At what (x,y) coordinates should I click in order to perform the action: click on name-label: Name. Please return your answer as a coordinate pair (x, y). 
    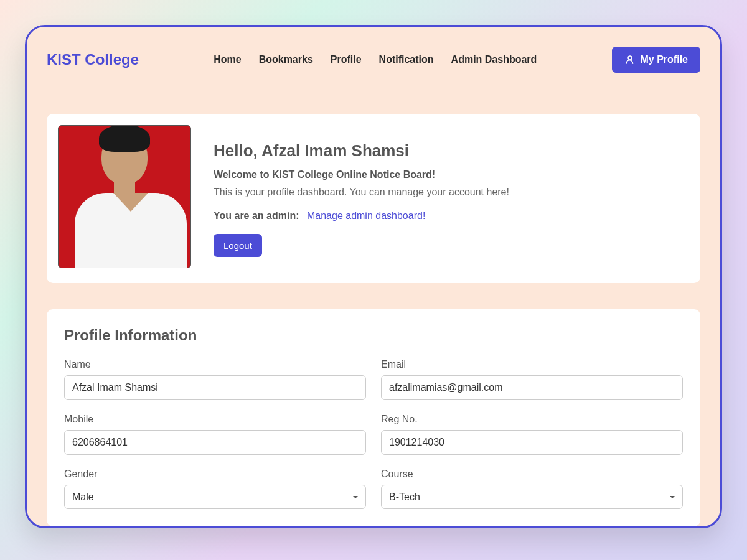
    Looking at the image, I should click on (215, 365).